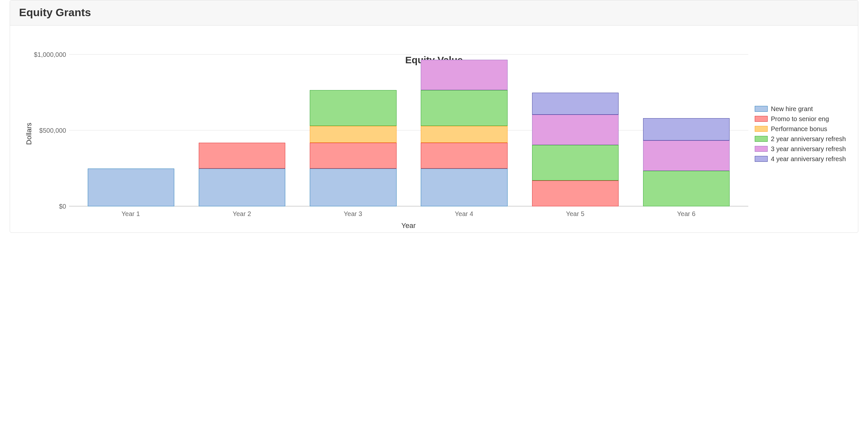 Image resolution: width=868 pixels, height=423 pixels. What do you see at coordinates (408, 225) in the screenshot?
I see `x-axis-label: Year` at bounding box center [408, 225].